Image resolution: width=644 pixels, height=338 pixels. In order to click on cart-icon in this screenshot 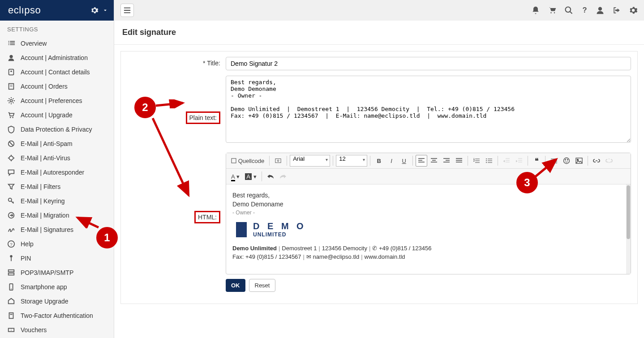, I will do `click(552, 10)`.